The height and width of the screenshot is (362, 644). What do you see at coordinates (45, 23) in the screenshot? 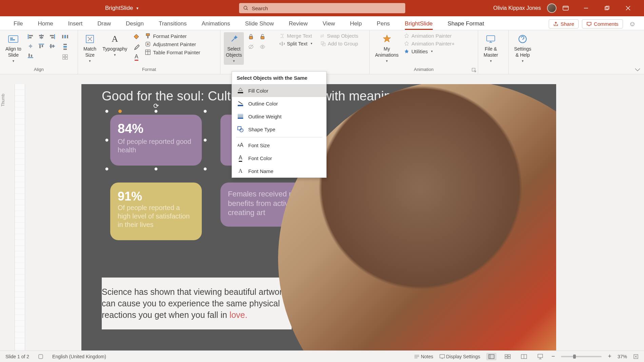
I see `tab-home: Home` at bounding box center [45, 23].